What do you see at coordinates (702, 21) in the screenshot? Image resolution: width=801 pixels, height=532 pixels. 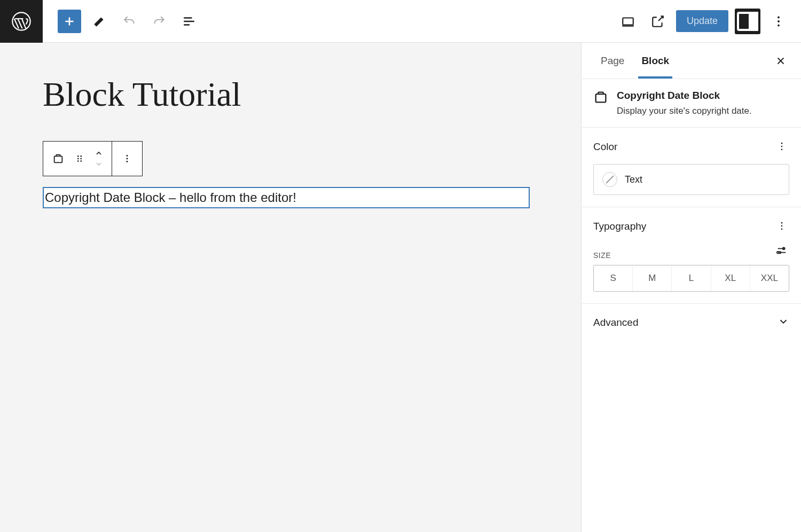 I see `update-button: Update` at bounding box center [702, 21].